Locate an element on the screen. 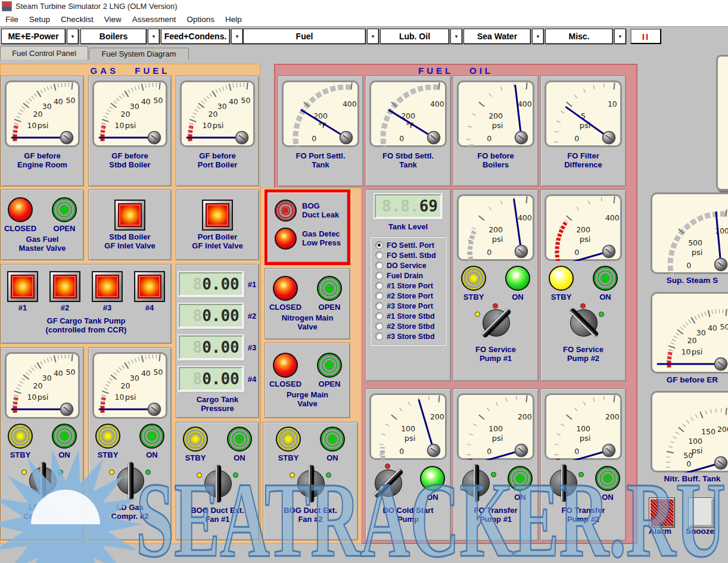 The height and width of the screenshot is (563, 728). cargo-pressure-display-3: 80.00 is located at coordinates (211, 347).